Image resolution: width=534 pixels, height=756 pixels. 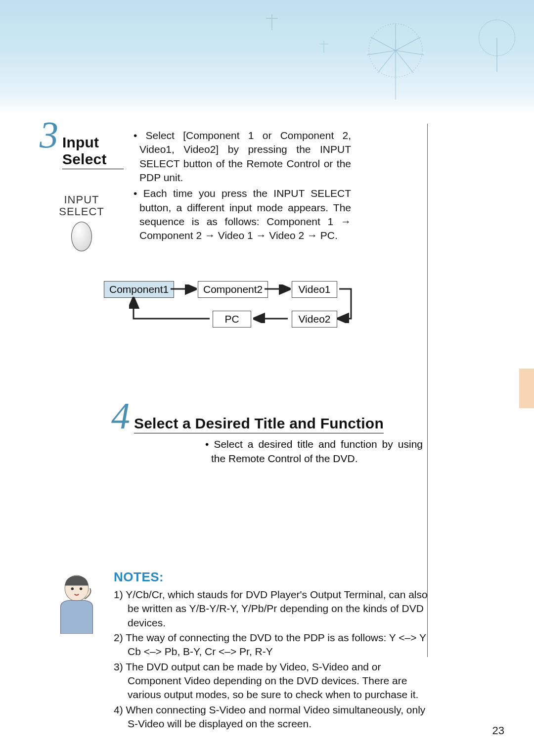 I want to click on step-title: Input Select, so click(x=93, y=151).